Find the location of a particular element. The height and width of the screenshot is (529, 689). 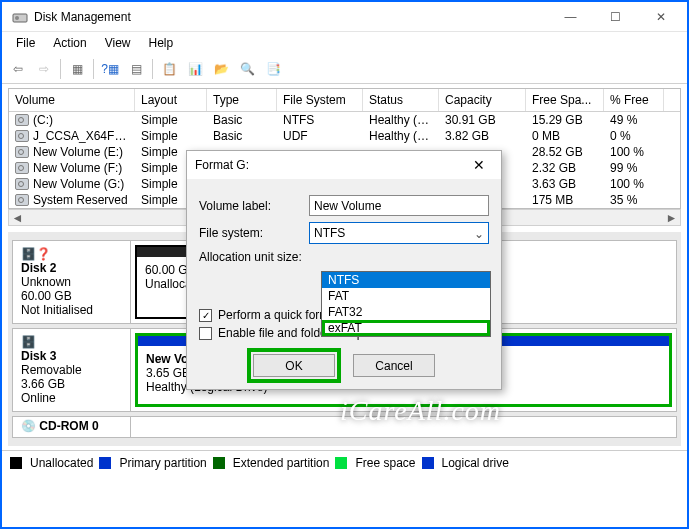

window-title: Disk Management is located at coordinates (291, 17).